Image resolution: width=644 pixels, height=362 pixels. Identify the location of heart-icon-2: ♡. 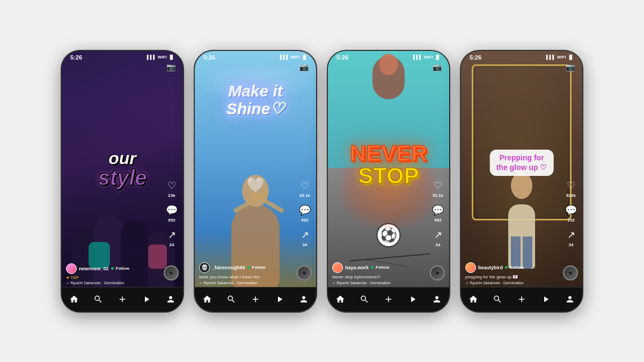
(305, 186).